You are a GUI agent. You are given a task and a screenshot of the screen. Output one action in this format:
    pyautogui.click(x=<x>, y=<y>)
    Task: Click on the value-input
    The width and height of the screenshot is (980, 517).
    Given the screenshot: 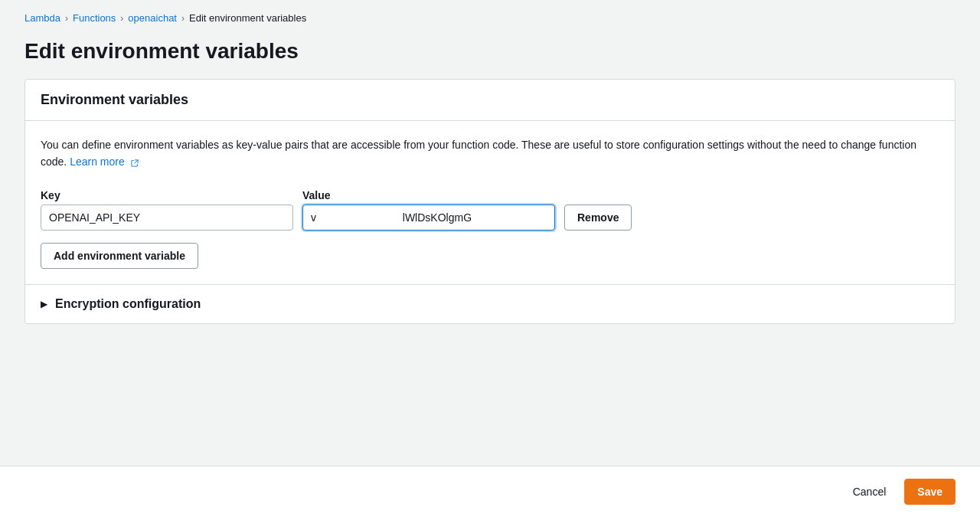 What is the action you would take?
    pyautogui.click(x=429, y=218)
    